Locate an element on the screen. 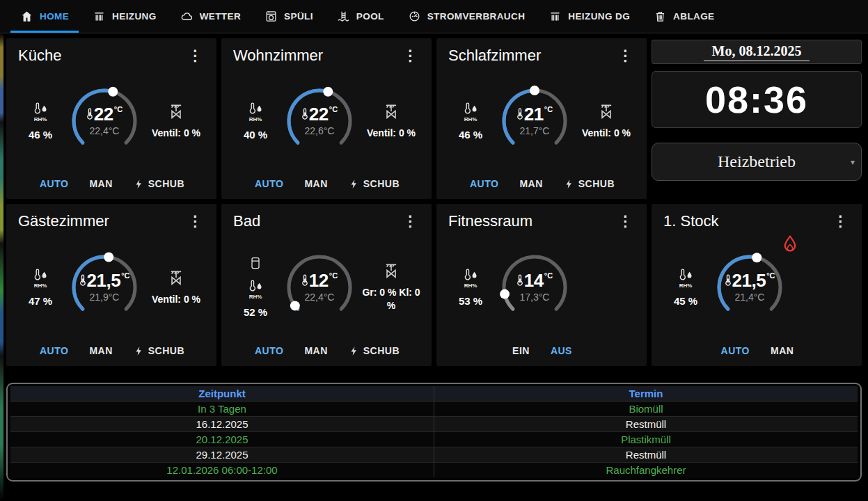  cloud-icon is located at coordinates (187, 17).